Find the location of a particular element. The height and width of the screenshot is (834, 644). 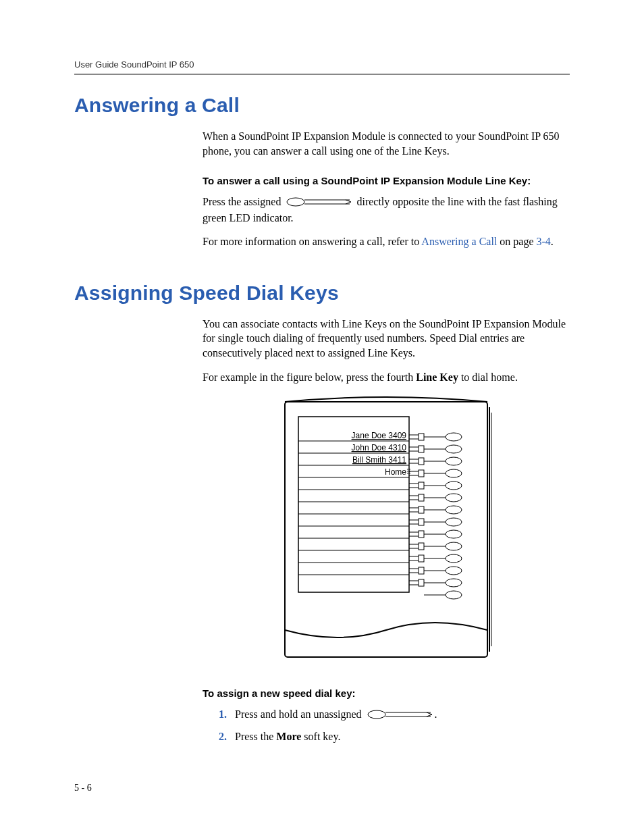

more-pre: For more information on answering a call… is located at coordinates (312, 242).